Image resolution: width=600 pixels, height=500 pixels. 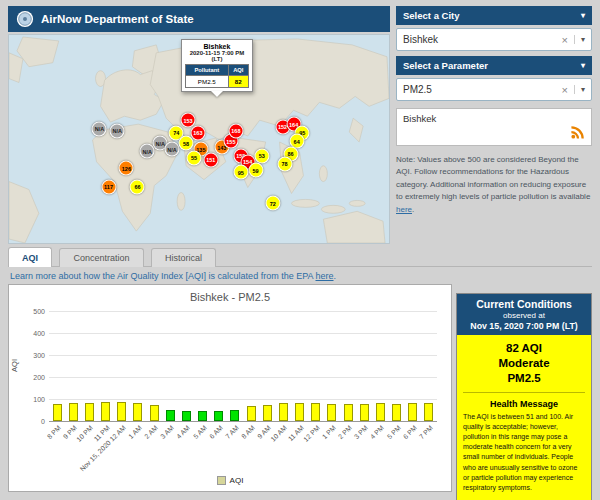 I want to click on popup-arrow, so click(x=217, y=94).